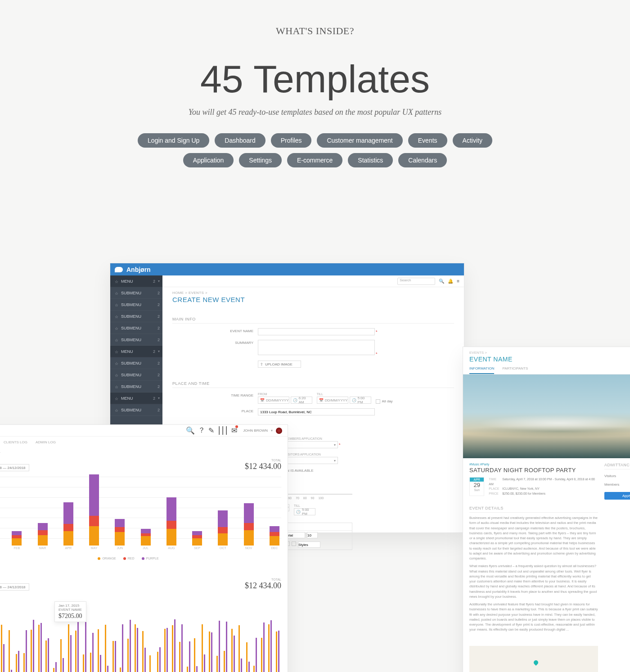  Describe the element at coordinates (316, 347) in the screenshot. I see `summary-input` at that location.